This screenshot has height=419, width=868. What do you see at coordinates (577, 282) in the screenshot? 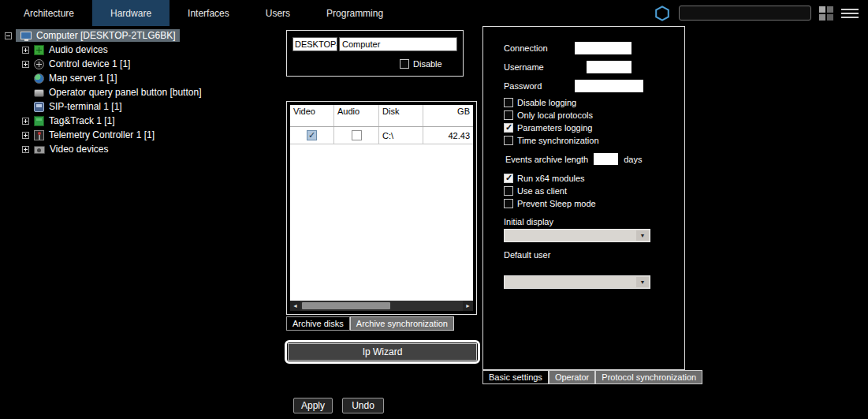
I see `default-user-dropdown: ▼` at bounding box center [577, 282].